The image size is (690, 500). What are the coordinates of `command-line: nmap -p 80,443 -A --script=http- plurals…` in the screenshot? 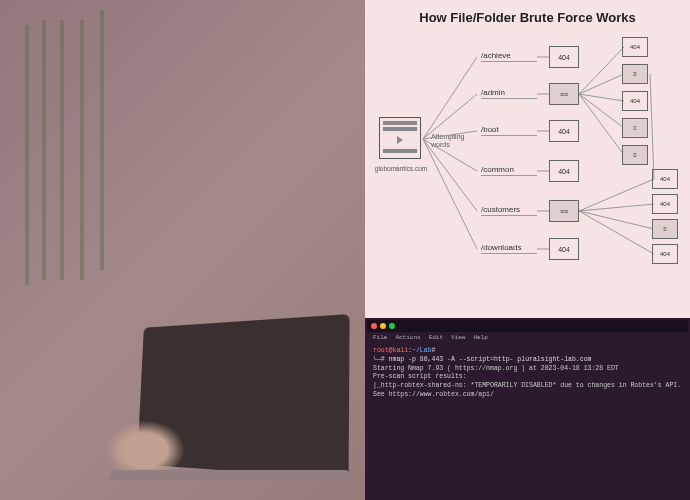 It's located at (490, 360).